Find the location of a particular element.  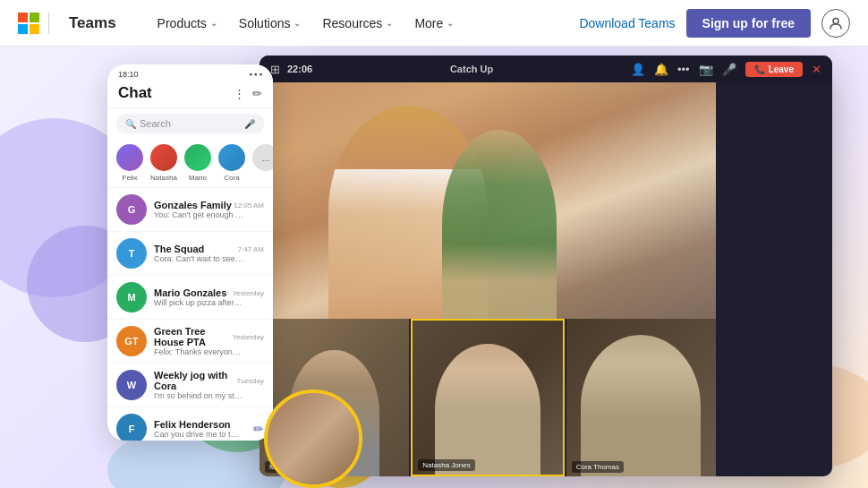

phone-hang-icon: 📞 is located at coordinates (760, 70).